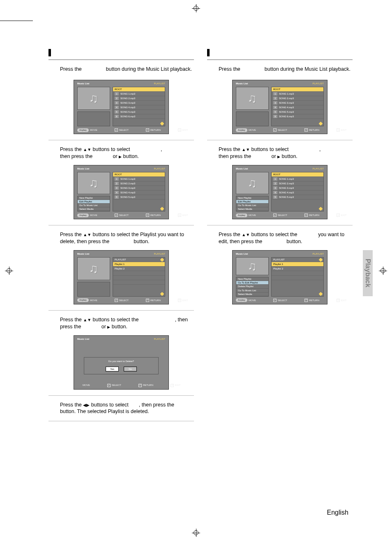 The height and width of the screenshot is (541, 392). What do you see at coordinates (88, 205) in the screenshot?
I see `label: Go To Music List` at bounding box center [88, 205].